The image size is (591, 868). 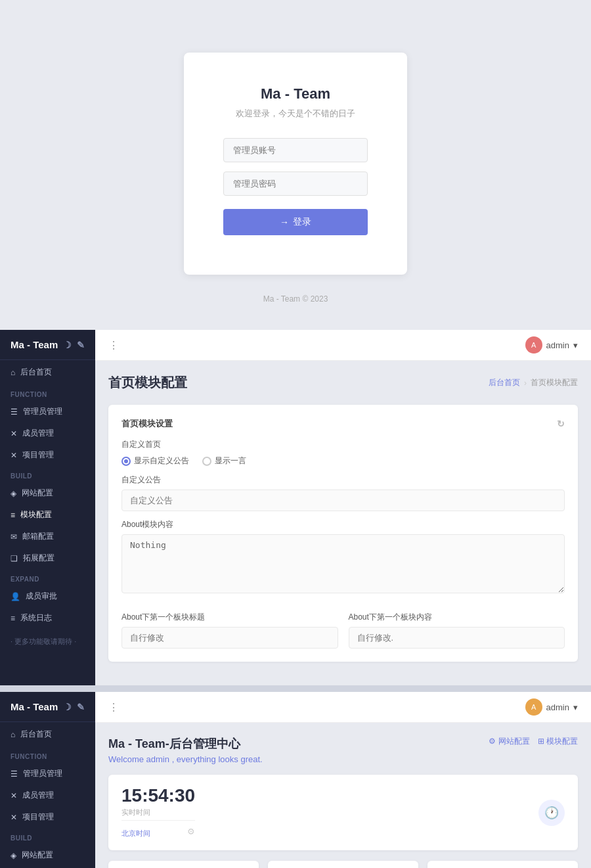 I want to click on stat-card-member: 1 位 成员总数 👥 成员列表 ⚙, so click(x=343, y=865).